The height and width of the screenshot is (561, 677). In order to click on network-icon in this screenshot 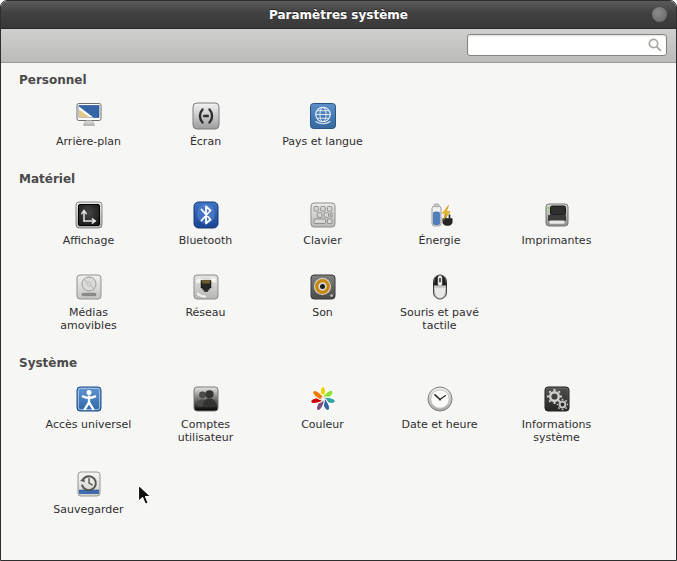, I will do `click(206, 287)`.